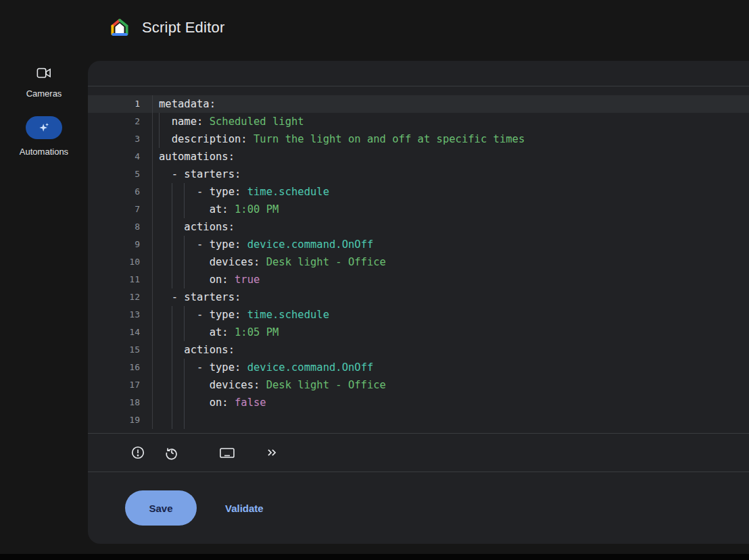 The height and width of the screenshot is (560, 749). I want to click on code-text: at: 1:05 PM, so click(451, 332).